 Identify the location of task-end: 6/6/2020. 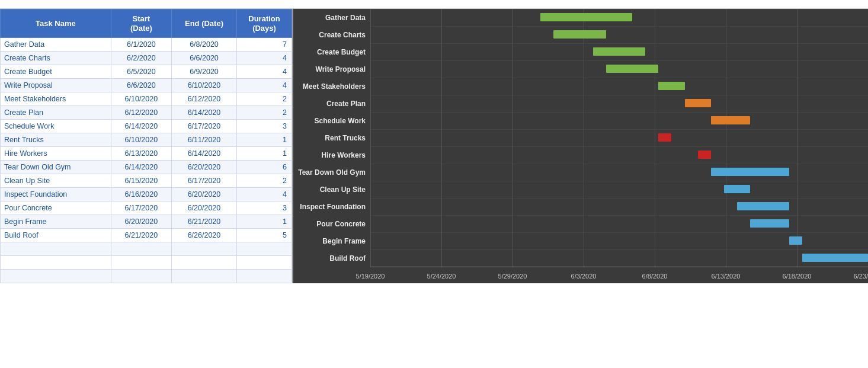
(204, 58).